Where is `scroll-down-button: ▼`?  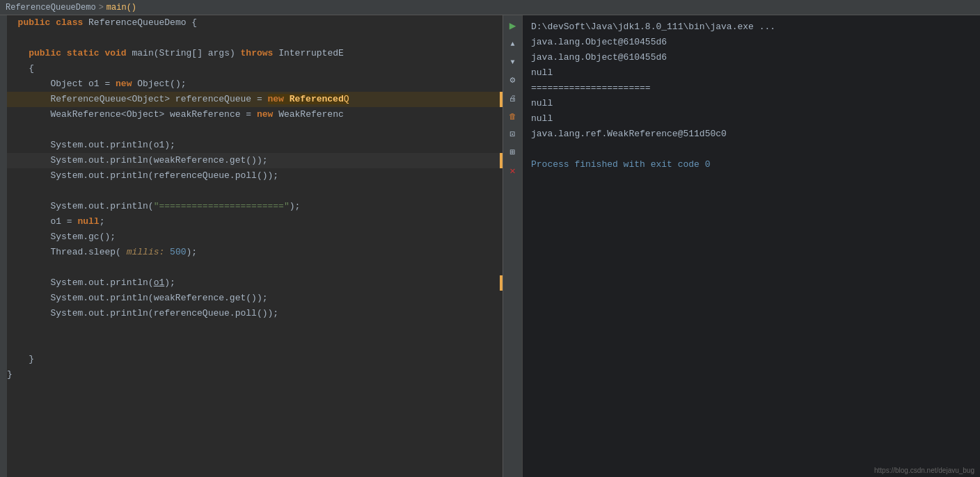
scroll-down-button: ▼ is located at coordinates (513, 62).